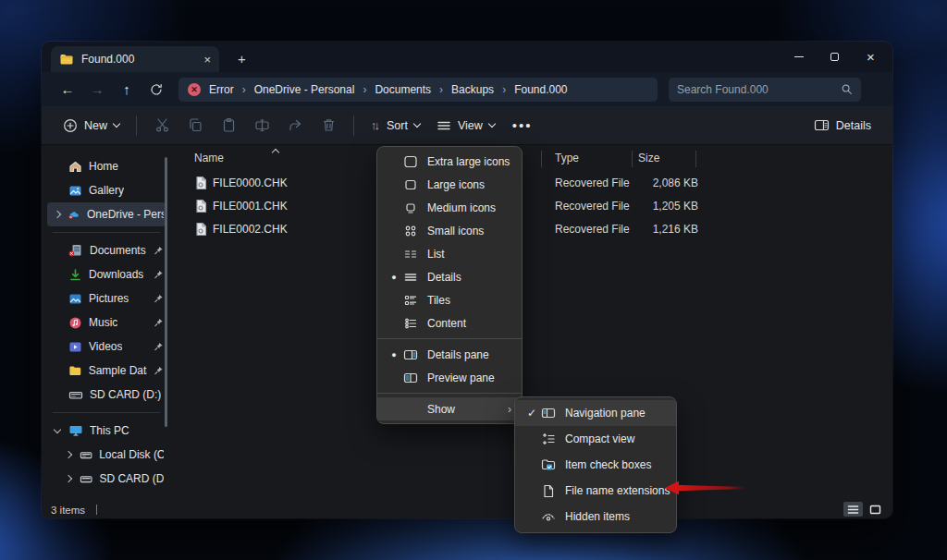  I want to click on submenu-item-item-check-boxes: Item check boxes, so click(596, 465).